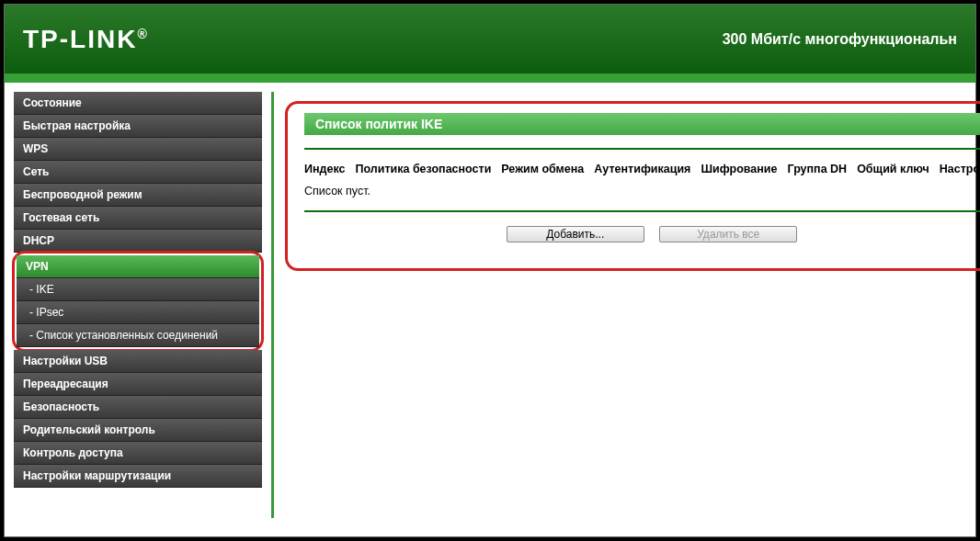 Image resolution: width=980 pixels, height=541 pixels. Describe the element at coordinates (138, 127) in the screenshot. I see `sidebar-item-quick-setup: Быстрая настройка` at that location.